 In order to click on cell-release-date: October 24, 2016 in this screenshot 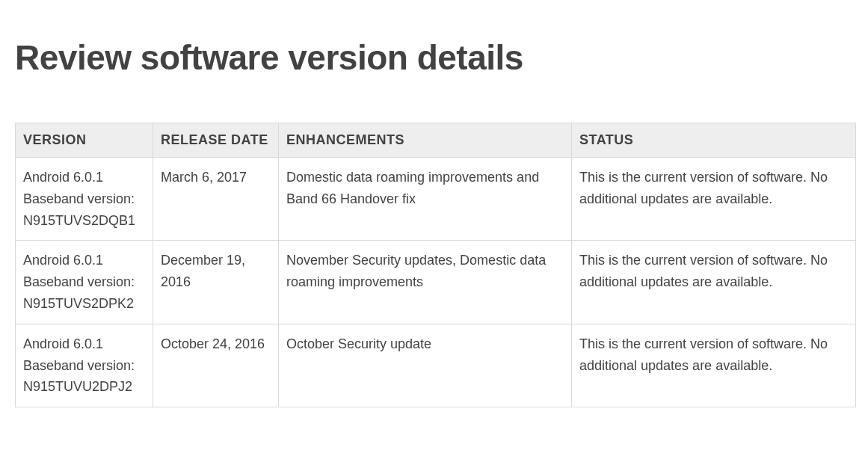, I will do `click(216, 365)`.